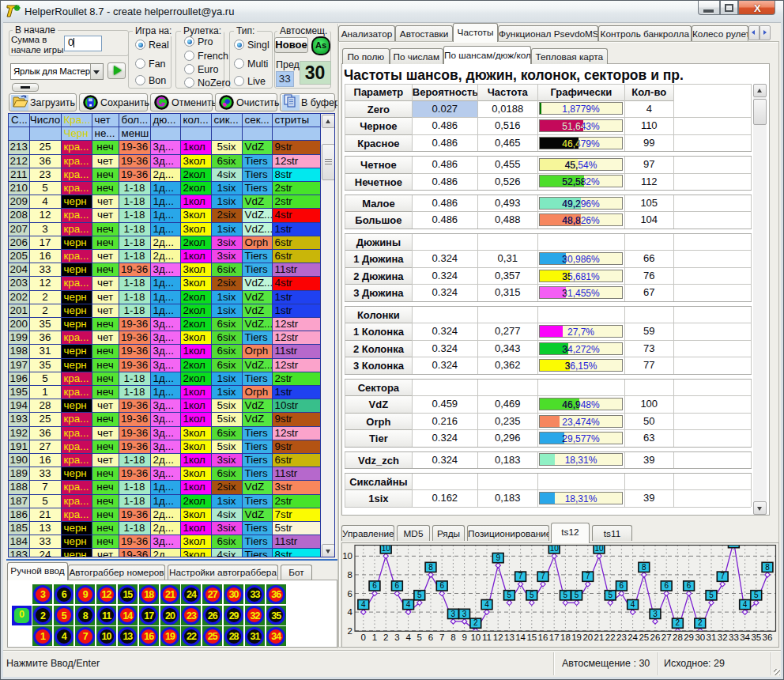 The width and height of the screenshot is (784, 680). Describe the element at coordinates (654, 637) in the screenshot. I see `svg-text: 26` at that location.